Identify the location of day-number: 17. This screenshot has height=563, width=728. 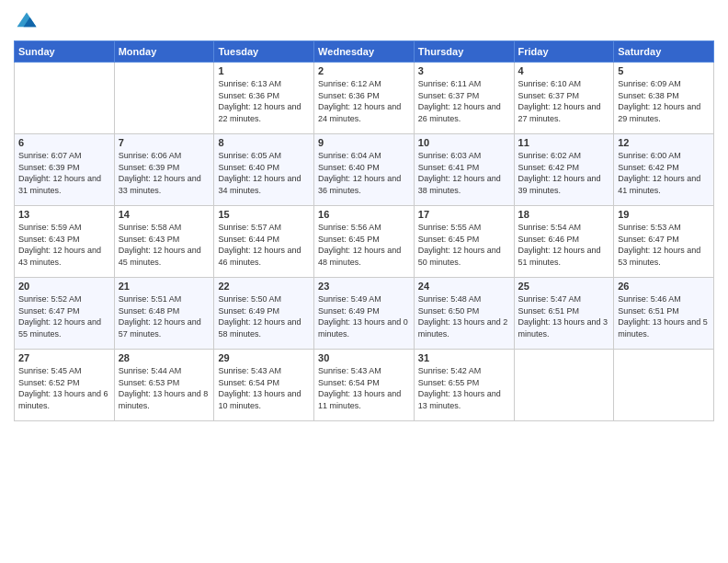
(464, 214).